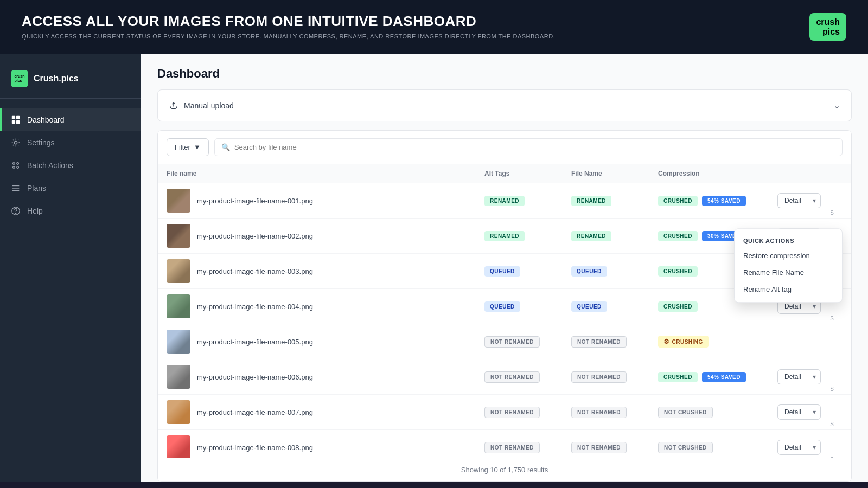  What do you see at coordinates (226, 147) in the screenshot?
I see `search-icon: 🔍` at bounding box center [226, 147].